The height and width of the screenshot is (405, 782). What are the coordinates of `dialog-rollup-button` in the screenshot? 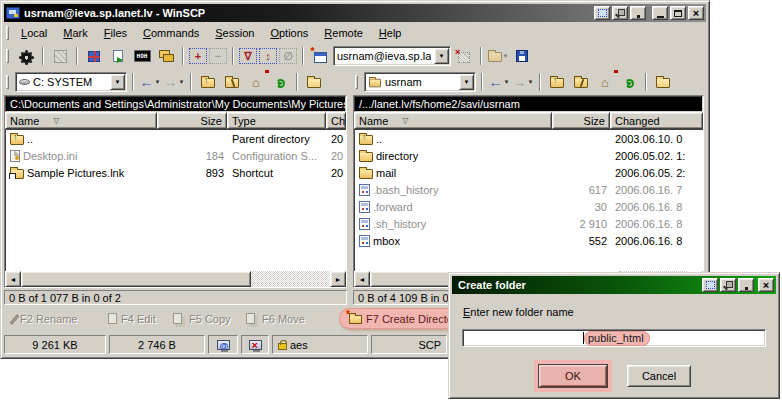 It's located at (746, 285).